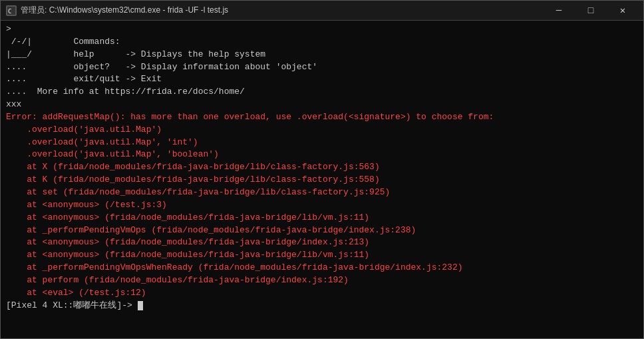 The height and width of the screenshot is (339, 644). Describe the element at coordinates (322, 168) in the screenshot. I see `terminal-line: at X (frida/node_modules/frida-java-brid…` at that location.